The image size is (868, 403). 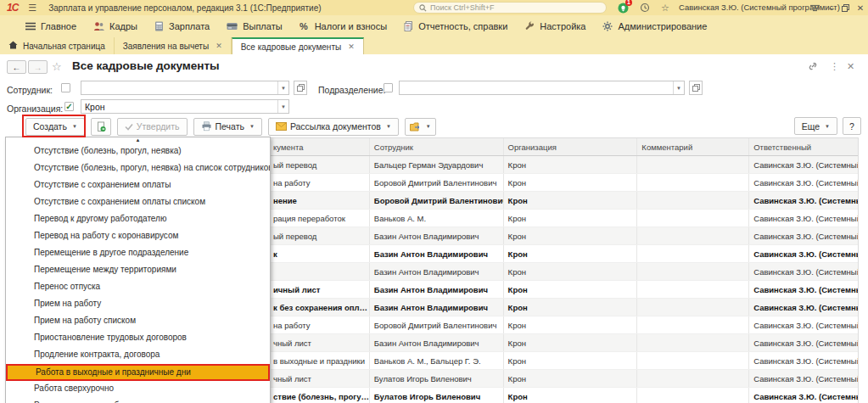 I want to click on employee-filter-input: ▼, so click(x=185, y=88).